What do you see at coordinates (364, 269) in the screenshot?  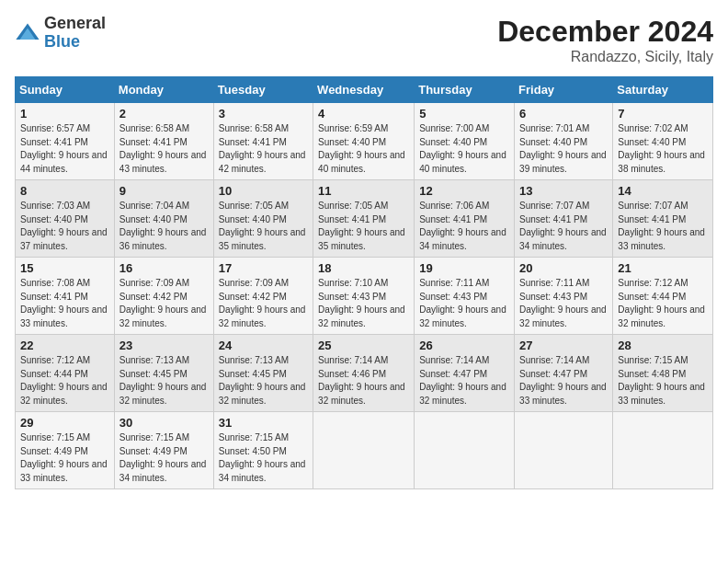 I see `day-number: 18` at bounding box center [364, 269].